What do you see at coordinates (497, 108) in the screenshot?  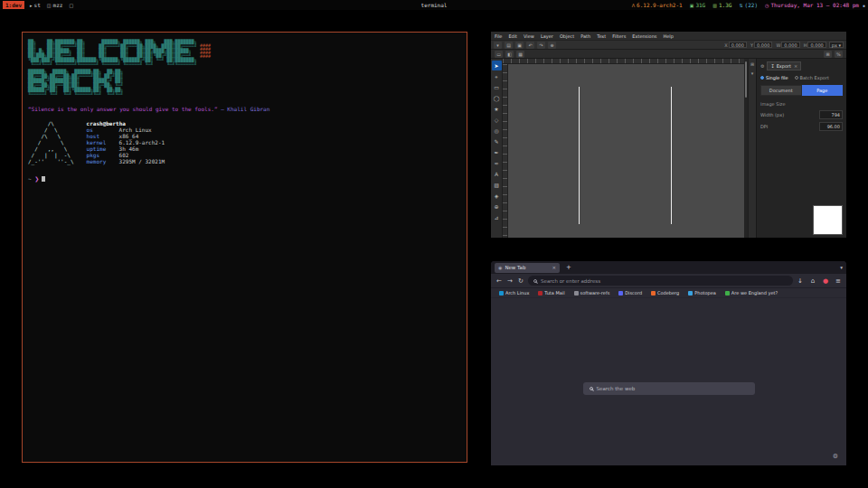 I see `star-tool: ★` at bounding box center [497, 108].